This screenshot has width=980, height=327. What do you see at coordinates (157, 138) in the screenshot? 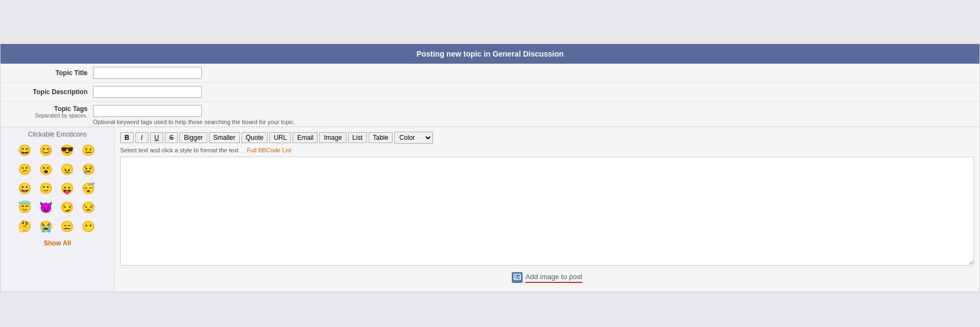
I see `underline-button: U` at bounding box center [157, 138].